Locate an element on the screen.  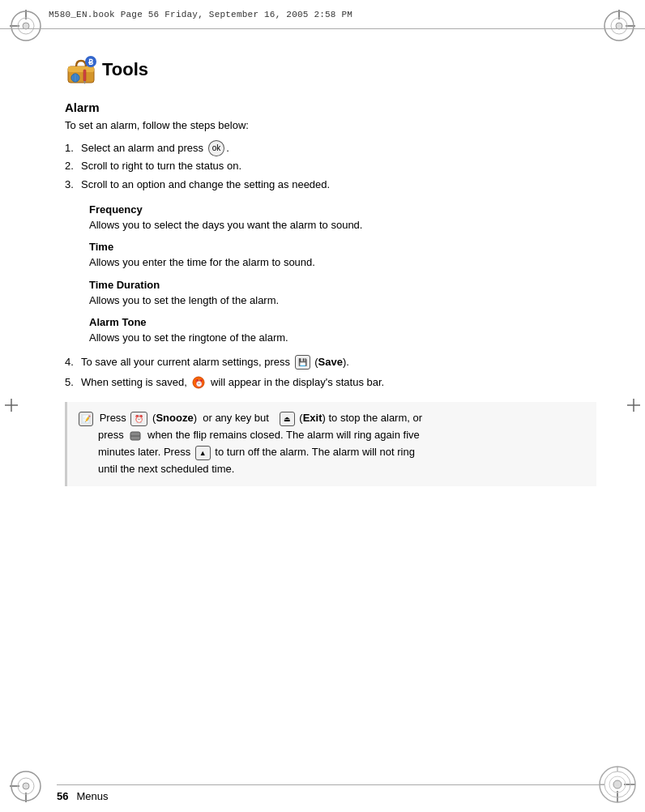
side-cross-right is located at coordinates (634, 405).